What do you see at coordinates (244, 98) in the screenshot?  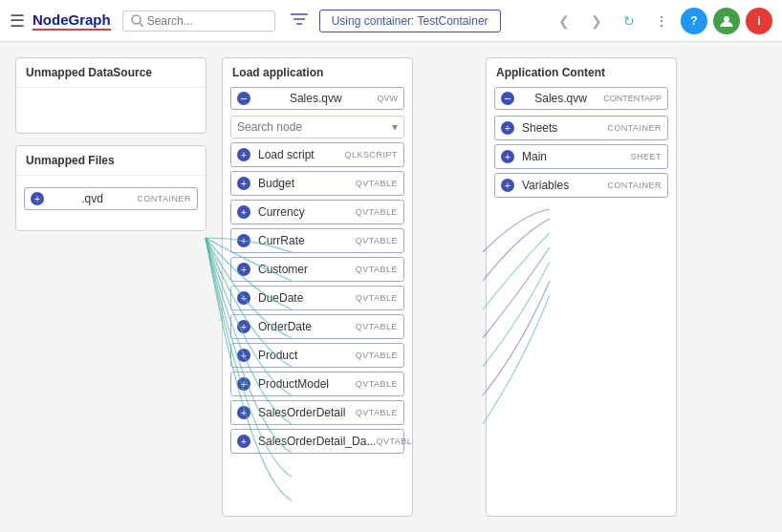 I see `collapse-button: −` at bounding box center [244, 98].